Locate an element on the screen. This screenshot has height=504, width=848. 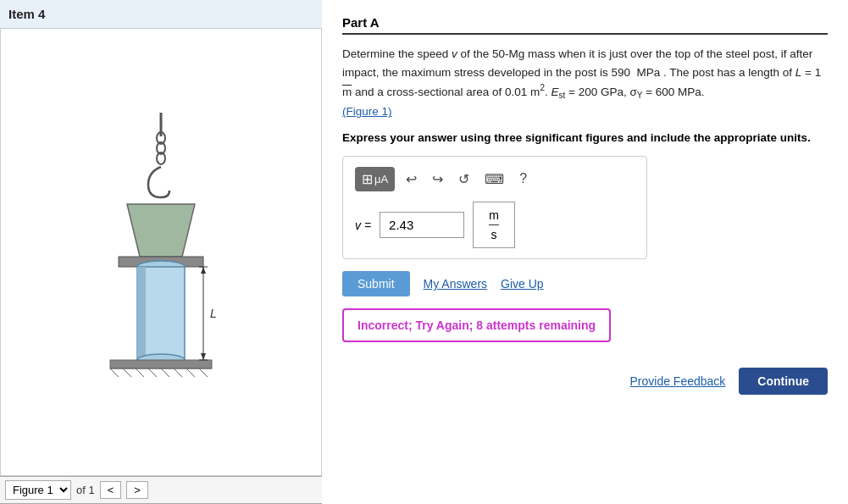
submit-button: Submit is located at coordinates (376, 284).